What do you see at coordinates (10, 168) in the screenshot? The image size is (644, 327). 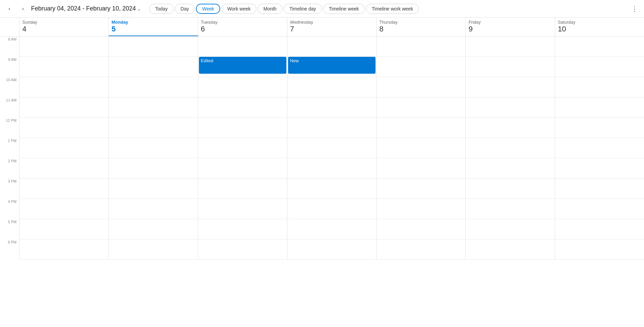 I see `time-label-2pm: 2 PM` at bounding box center [10, 168].